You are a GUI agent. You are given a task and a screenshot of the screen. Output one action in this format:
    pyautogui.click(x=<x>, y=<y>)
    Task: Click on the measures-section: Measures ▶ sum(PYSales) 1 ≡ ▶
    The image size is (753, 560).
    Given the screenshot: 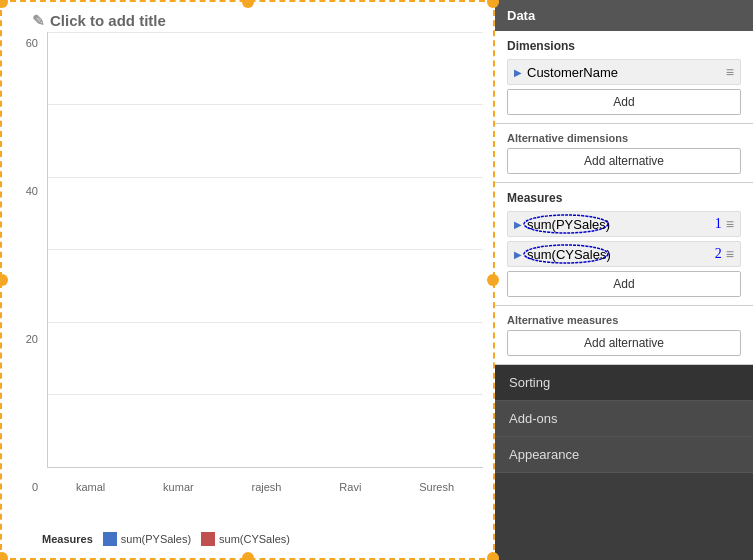 What is the action you would take?
    pyautogui.click(x=624, y=244)
    